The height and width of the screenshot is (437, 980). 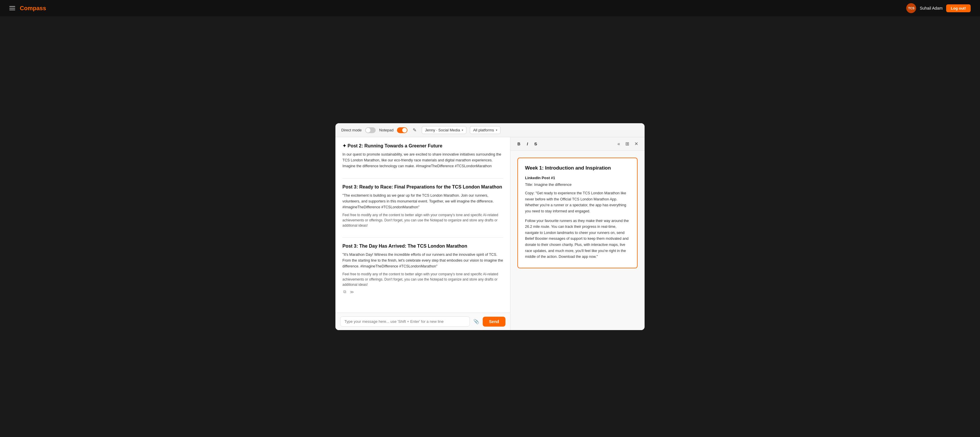 What do you see at coordinates (352, 130) in the screenshot?
I see `direct-mode-label: Direct mode` at bounding box center [352, 130].